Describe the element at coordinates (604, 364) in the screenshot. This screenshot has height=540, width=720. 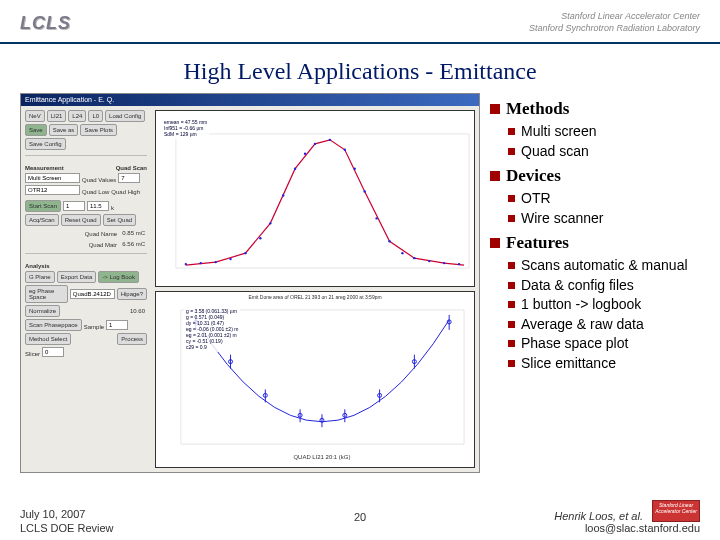
I see `list-item: Slice emittance` at that location.